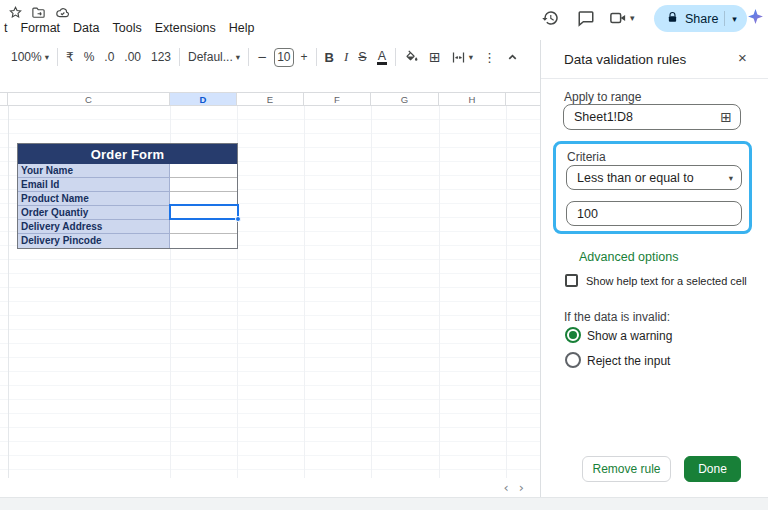  What do you see at coordinates (70, 57) in the screenshot?
I see `format-currency-button: ₹` at bounding box center [70, 57].